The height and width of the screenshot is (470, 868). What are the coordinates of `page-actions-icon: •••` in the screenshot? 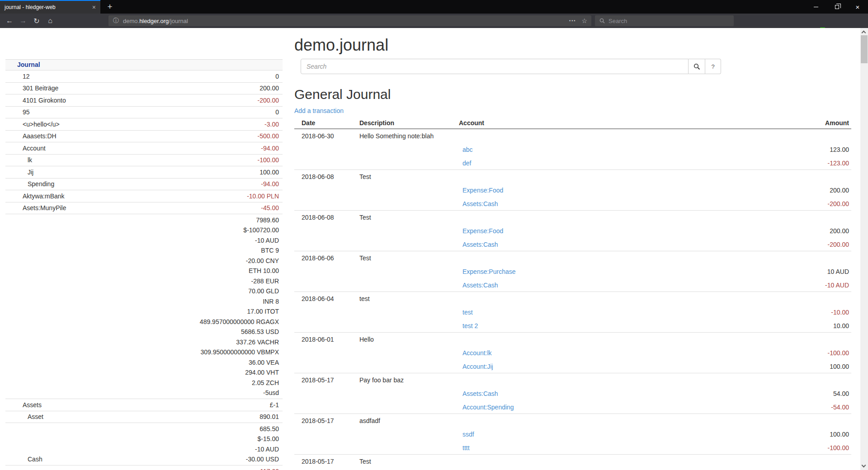 It's located at (572, 21).